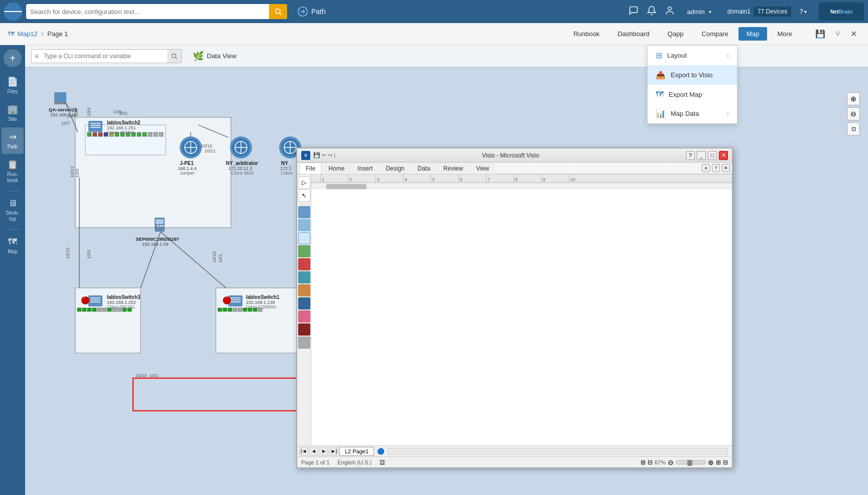  I want to click on left-sidebar: + 📄 Files 🏢 Site ⇒ Path 📋 Run- book 🖥 De…, so click(13, 270).